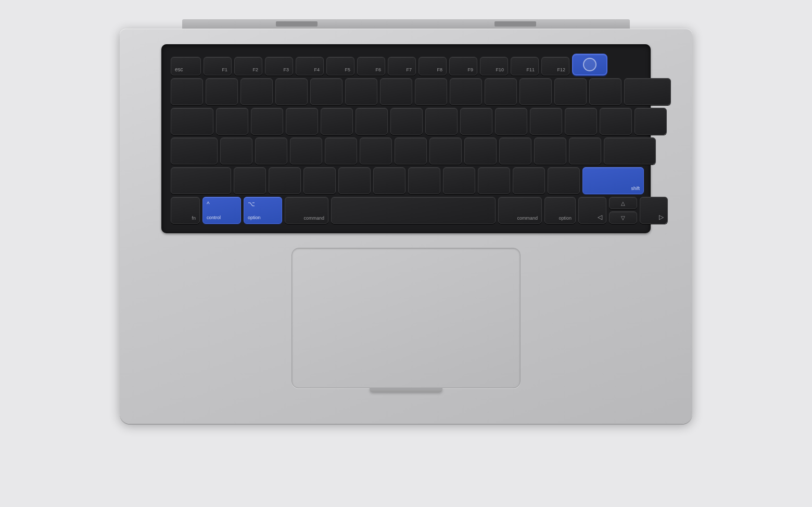 This screenshot has height=507, width=812. Describe the element at coordinates (564, 181) in the screenshot. I see `key-slash` at that location.